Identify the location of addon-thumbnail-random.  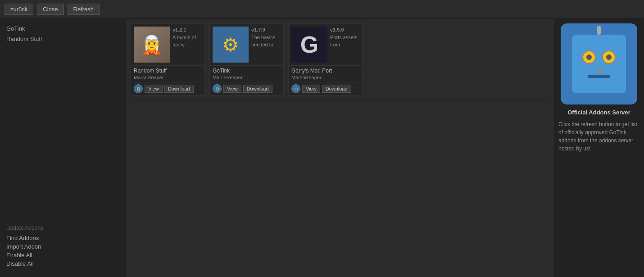
(152, 45).